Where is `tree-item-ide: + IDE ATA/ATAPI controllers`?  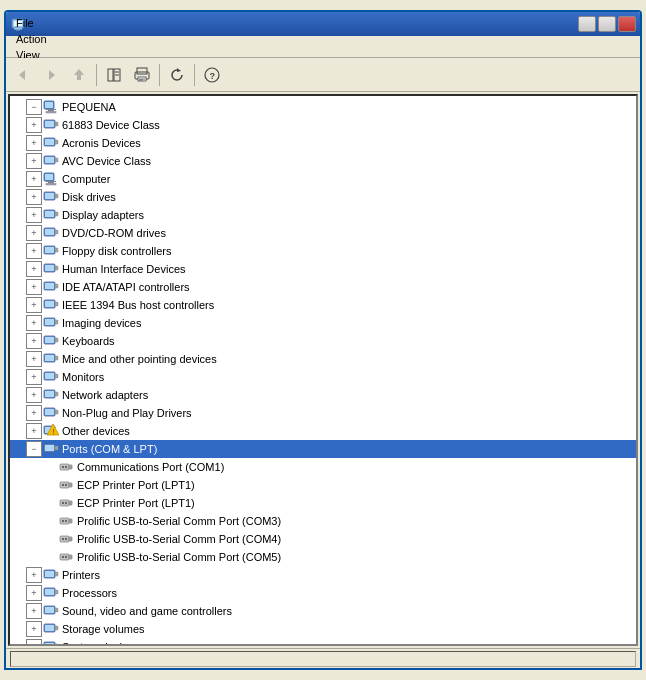 tree-item-ide: + IDE ATA/ATAPI controllers is located at coordinates (323, 287).